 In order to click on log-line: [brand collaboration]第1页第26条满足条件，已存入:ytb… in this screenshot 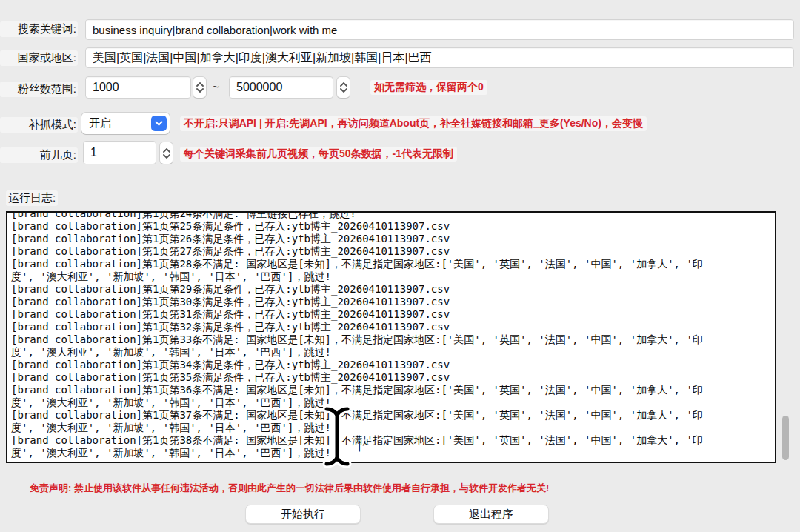, I will do `click(393, 239)`.